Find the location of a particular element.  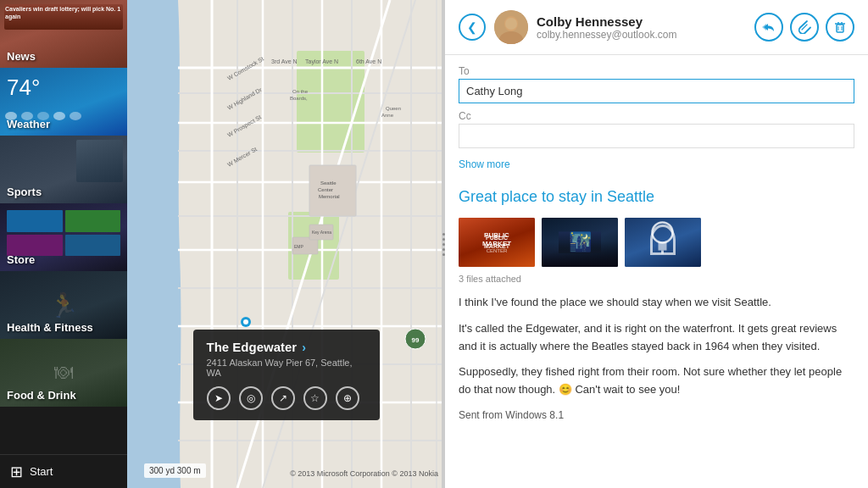

sender-name: Colby Hennessey is located at coordinates (641, 22).